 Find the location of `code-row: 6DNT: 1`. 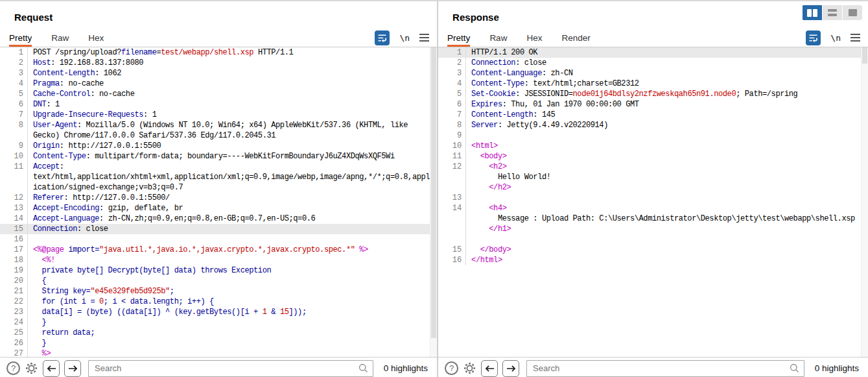

code-row: 6DNT: 1 is located at coordinates (215, 104).